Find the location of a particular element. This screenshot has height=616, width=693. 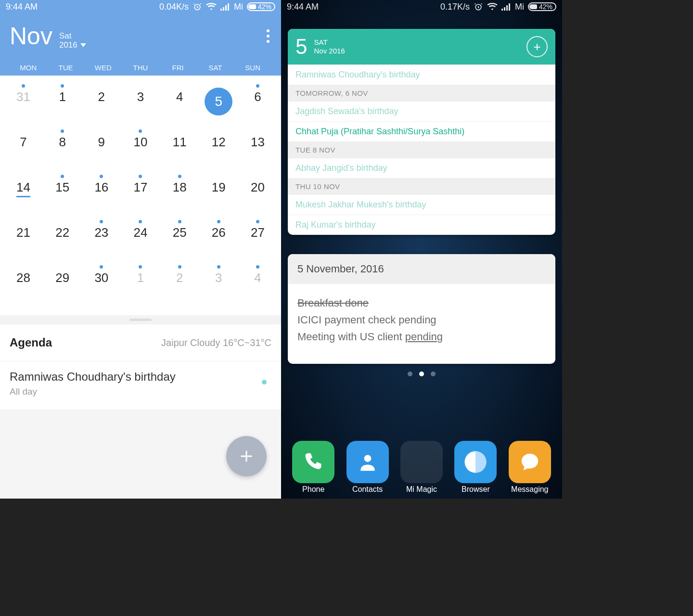

agenda-title: Agenda is located at coordinates (31, 343).